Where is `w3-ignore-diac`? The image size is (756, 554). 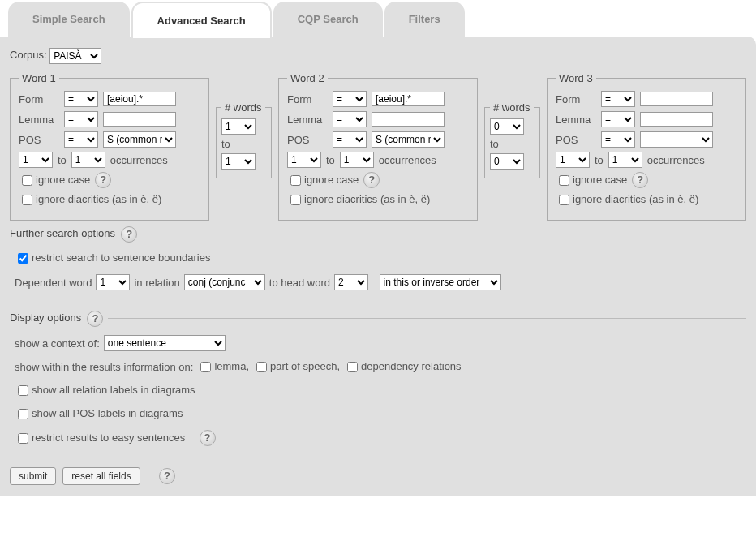
w3-ignore-diac is located at coordinates (565, 200).